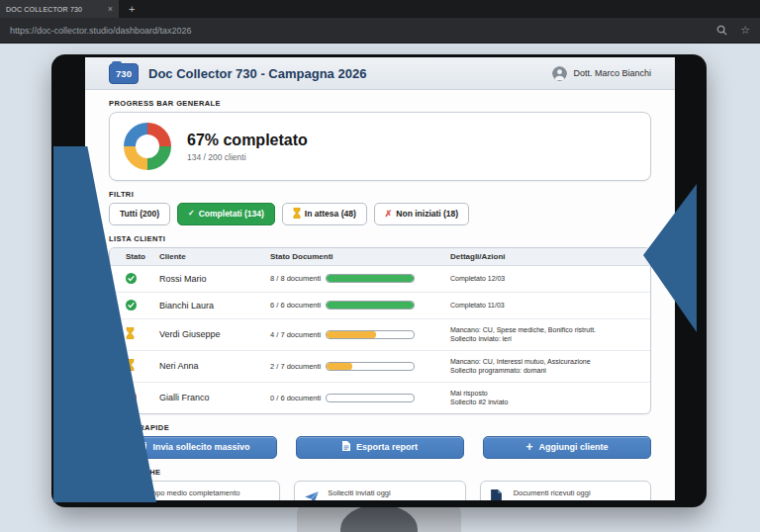  I want to click on export-report-button: Esporta report, so click(380, 447).